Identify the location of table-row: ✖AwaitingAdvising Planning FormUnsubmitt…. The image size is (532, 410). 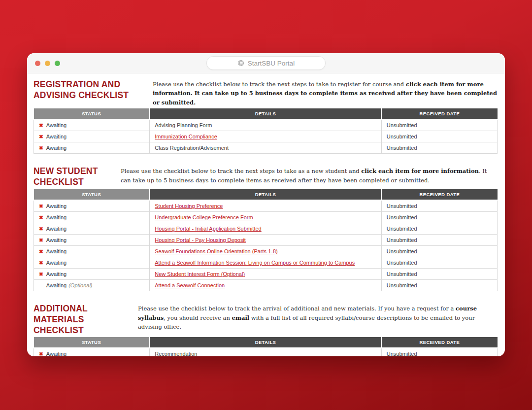
(266, 125).